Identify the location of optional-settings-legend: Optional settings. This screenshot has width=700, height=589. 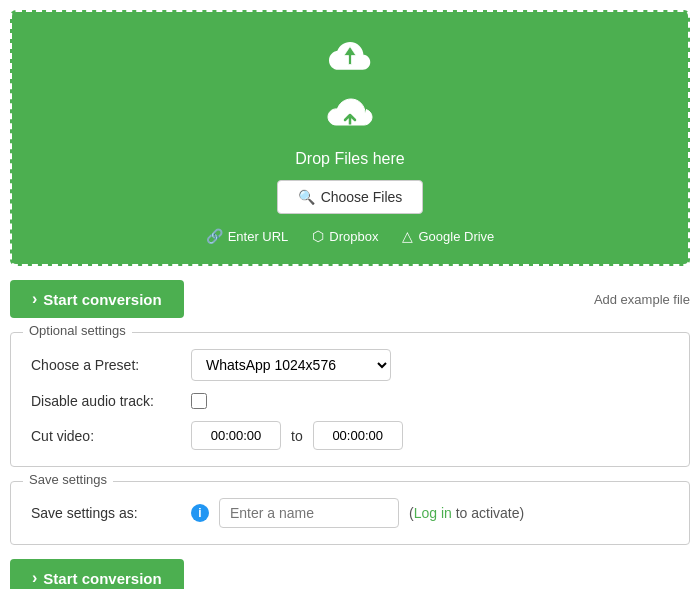
(78, 330).